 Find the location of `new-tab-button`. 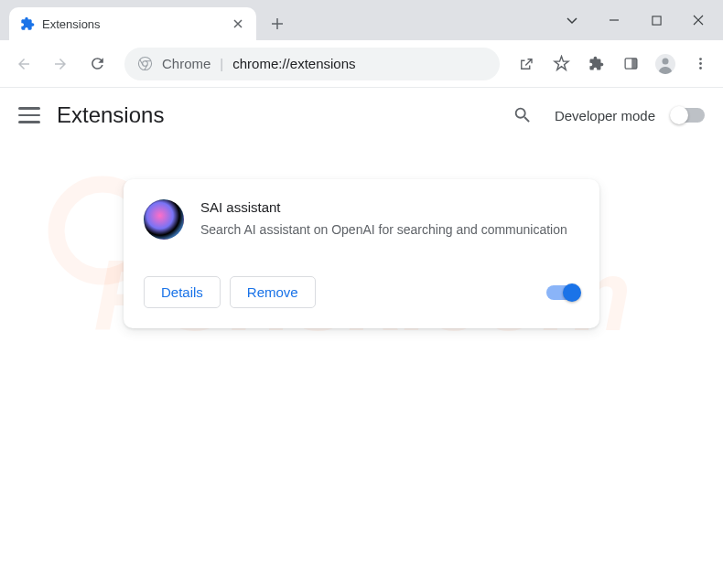

new-tab-button is located at coordinates (277, 24).